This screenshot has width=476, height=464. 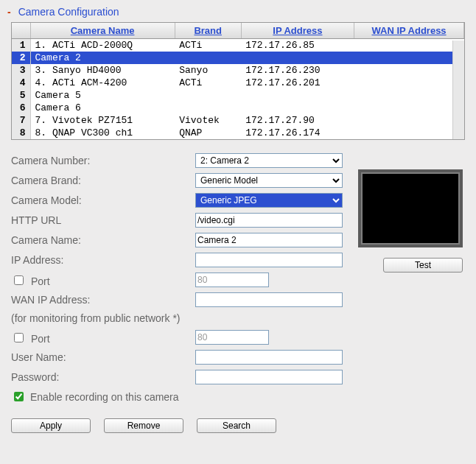 What do you see at coordinates (238, 96) in the screenshot?
I see `table-row: 5Camera 5` at bounding box center [238, 96].